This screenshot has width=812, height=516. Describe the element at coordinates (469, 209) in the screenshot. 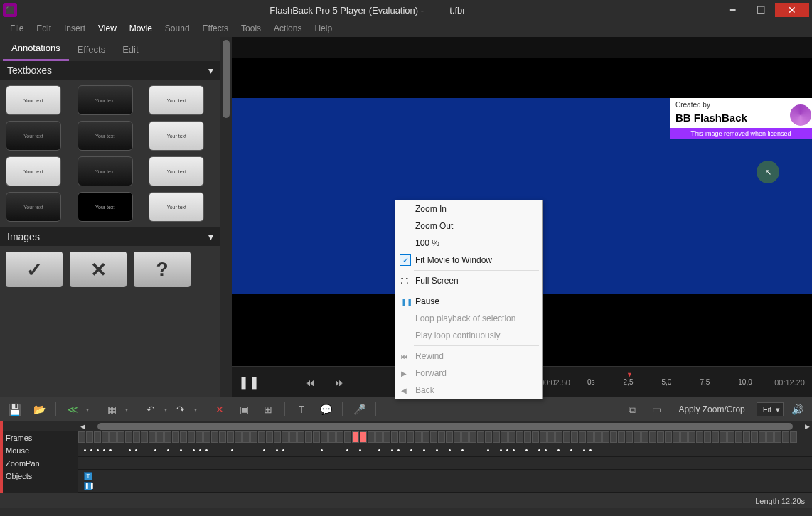

I see `ctx-zoom-in: Zoom In` at that location.